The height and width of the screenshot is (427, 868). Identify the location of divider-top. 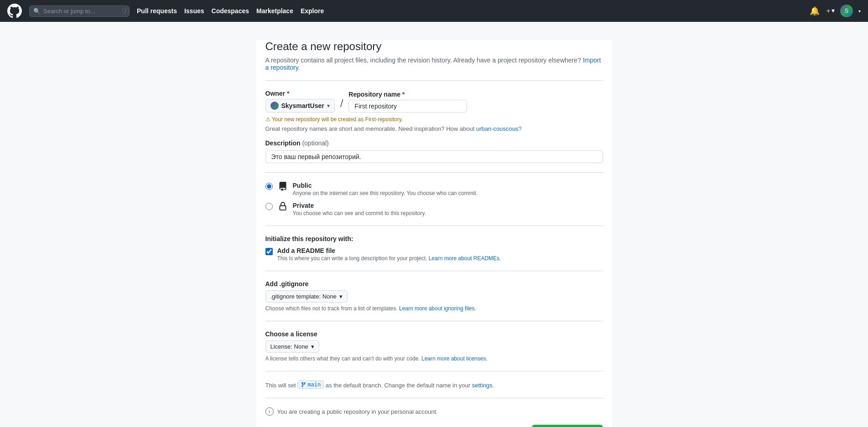
(434, 80).